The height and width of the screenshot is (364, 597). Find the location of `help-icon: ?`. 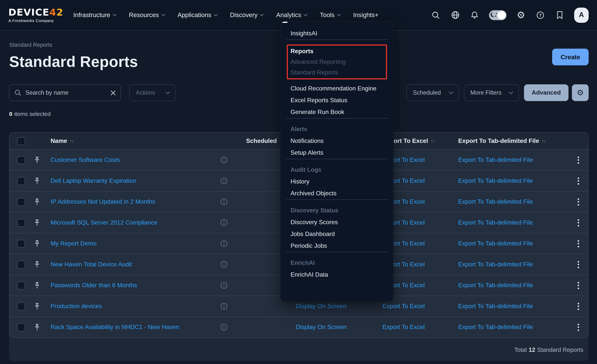

help-icon: ? is located at coordinates (540, 15).